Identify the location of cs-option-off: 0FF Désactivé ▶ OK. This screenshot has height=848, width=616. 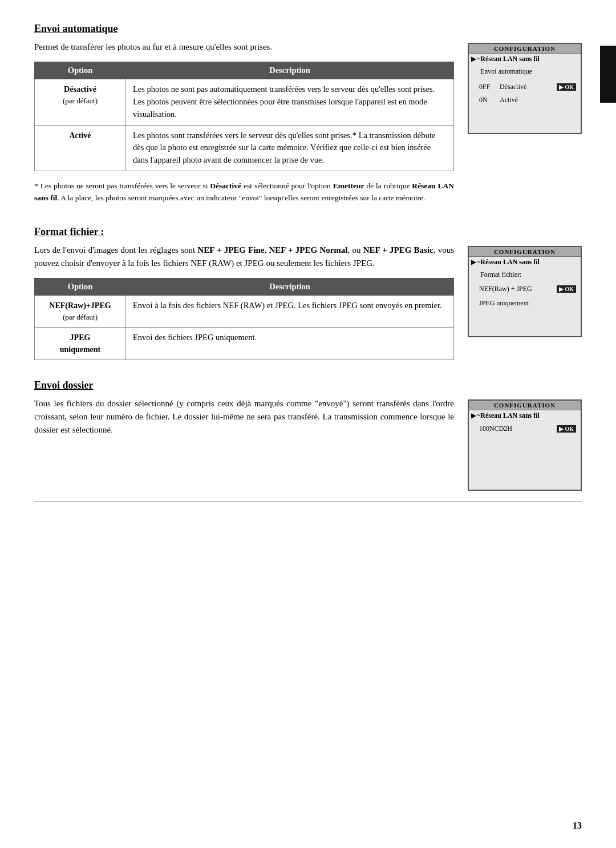
(525, 87).